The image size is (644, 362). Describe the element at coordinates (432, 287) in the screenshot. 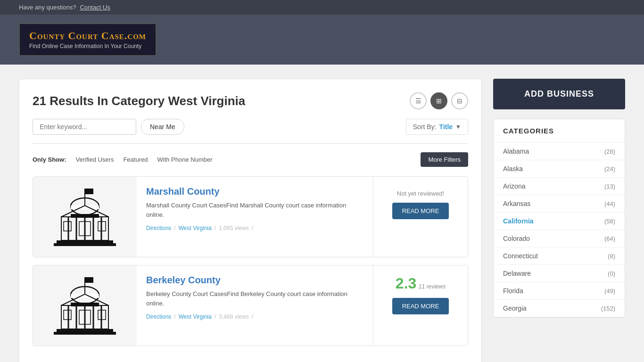

I see `rating-reviews: 11 reviews` at that location.